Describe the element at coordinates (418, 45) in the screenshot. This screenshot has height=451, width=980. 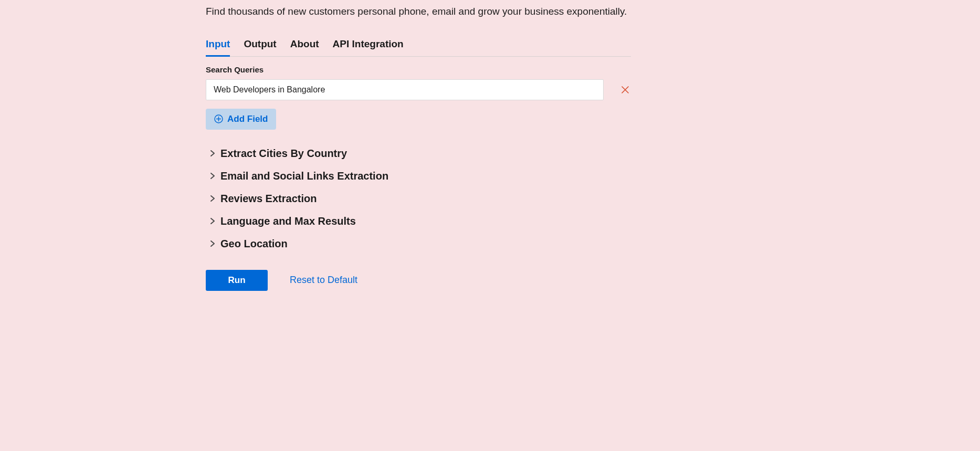
I see `tab-bar: Input Output About API Integration` at that location.